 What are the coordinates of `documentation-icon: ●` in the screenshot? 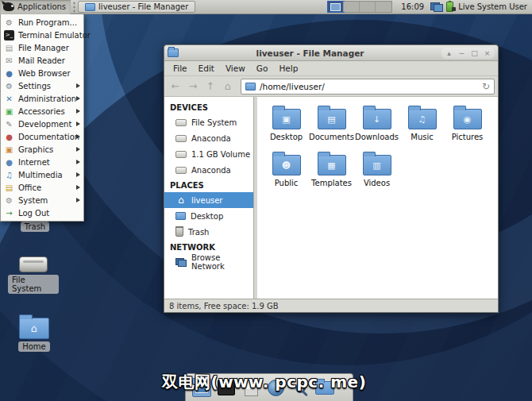 It's located at (10, 137).